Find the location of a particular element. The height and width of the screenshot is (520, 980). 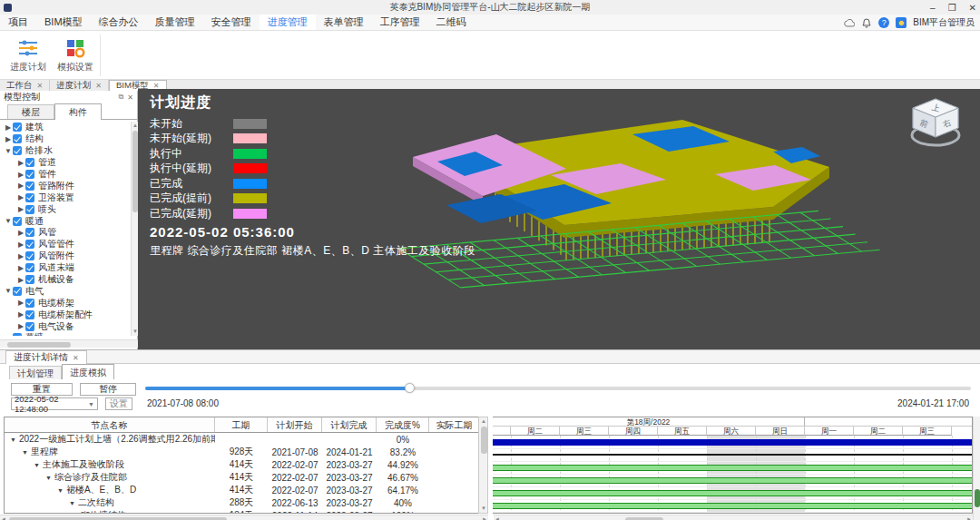

simulation-settings-tool-button: 模拟设置 is located at coordinates (75, 55).